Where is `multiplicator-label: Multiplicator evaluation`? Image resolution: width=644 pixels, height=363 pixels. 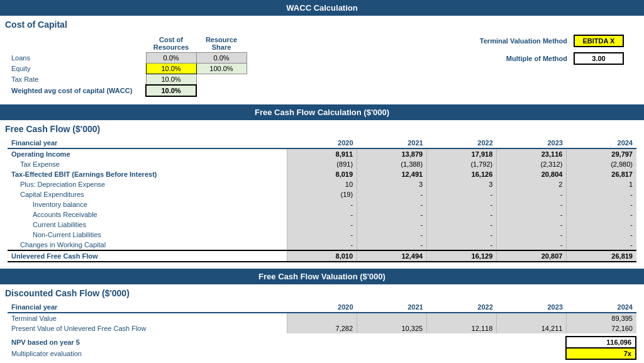
multiplicator-label: Multiplicator evaluation is located at coordinates (147, 354).